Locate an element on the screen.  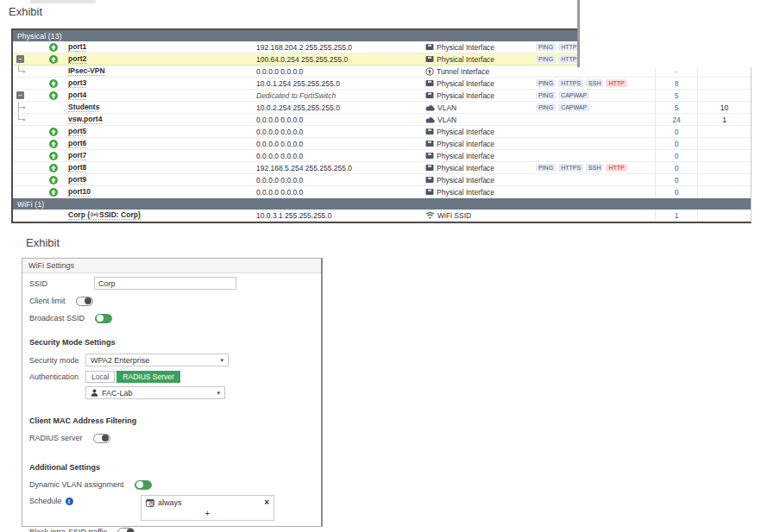
radius-server-select: FAC-Lab ▾ is located at coordinates (155, 393).